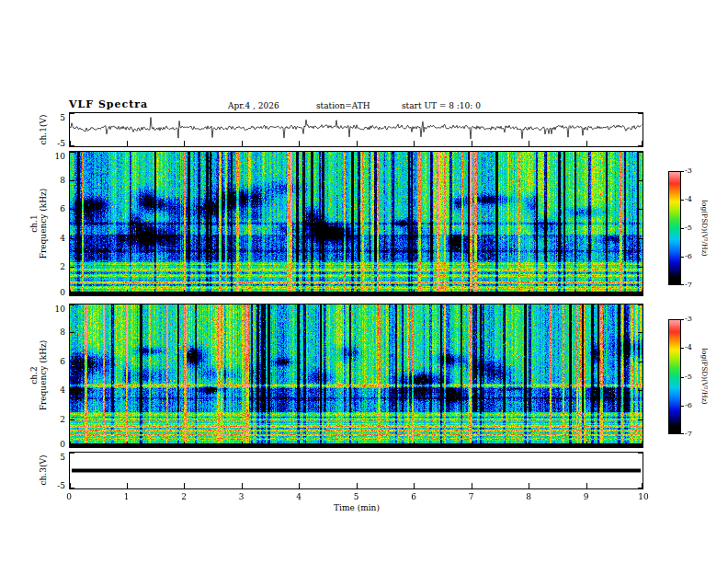 The image size is (728, 563). Describe the element at coordinates (529, 497) in the screenshot. I see `x-tick-label: 8` at that location.